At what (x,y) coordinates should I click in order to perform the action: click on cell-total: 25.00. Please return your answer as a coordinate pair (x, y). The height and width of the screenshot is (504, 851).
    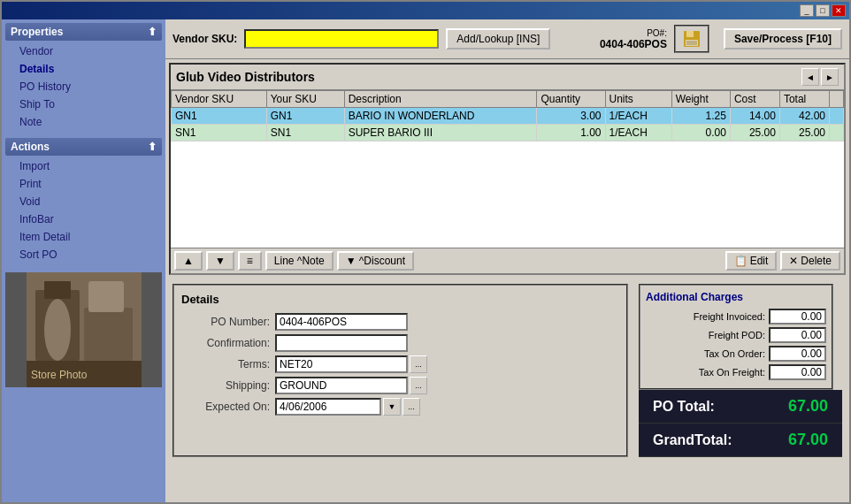
    Looking at the image, I should click on (804, 133).